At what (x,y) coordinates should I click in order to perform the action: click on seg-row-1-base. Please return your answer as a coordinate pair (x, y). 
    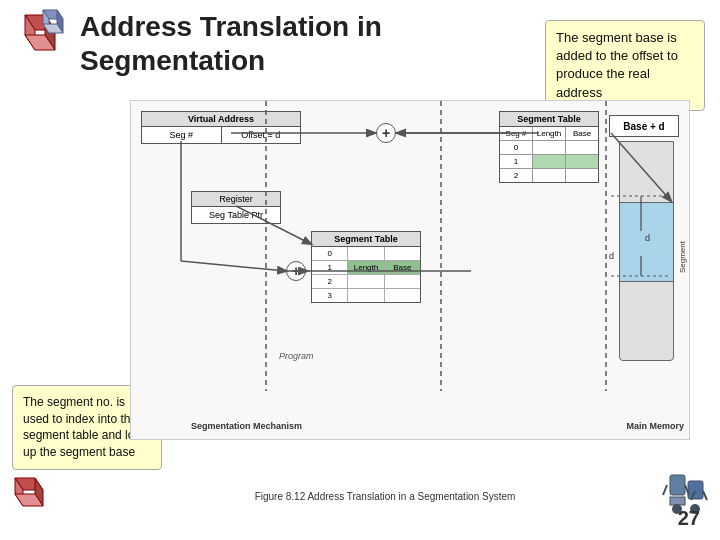
    Looking at the image, I should click on (582, 148).